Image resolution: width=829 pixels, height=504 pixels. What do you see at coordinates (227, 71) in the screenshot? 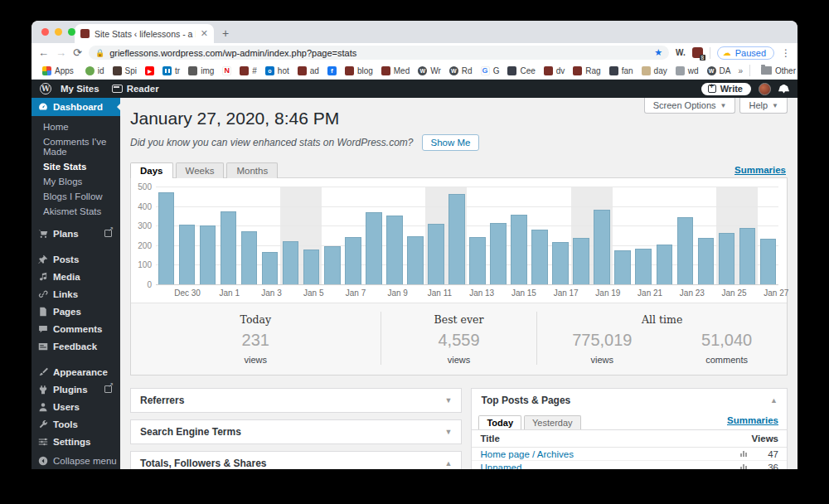
I see `bookmark-item: N` at bounding box center [227, 71].